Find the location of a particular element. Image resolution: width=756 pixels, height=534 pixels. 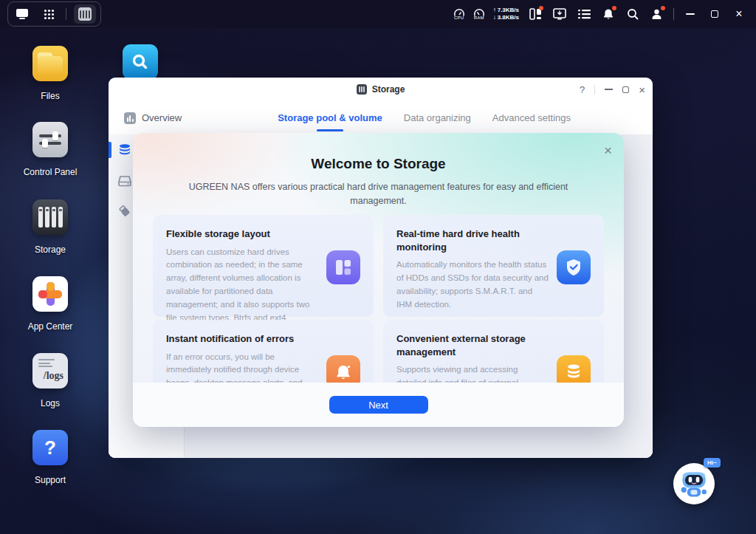

window-maximize-button is located at coordinates (626, 90).